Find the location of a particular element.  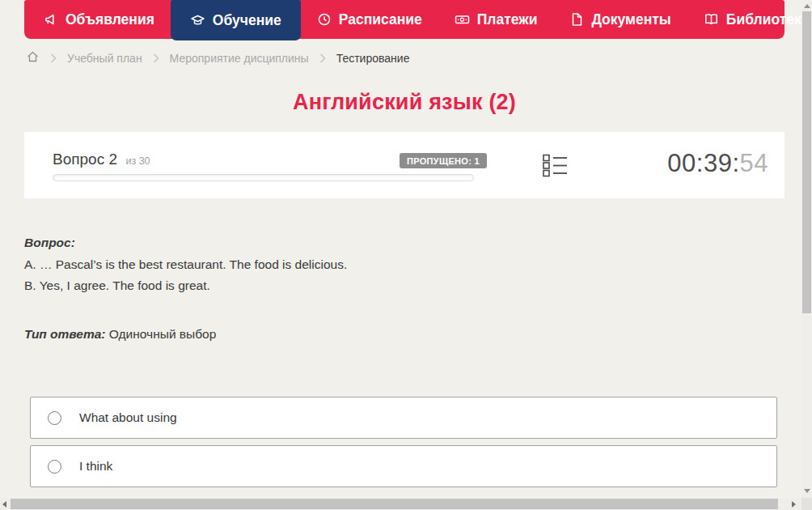

breadcrumb-item-testing: Тестирование is located at coordinates (374, 58).